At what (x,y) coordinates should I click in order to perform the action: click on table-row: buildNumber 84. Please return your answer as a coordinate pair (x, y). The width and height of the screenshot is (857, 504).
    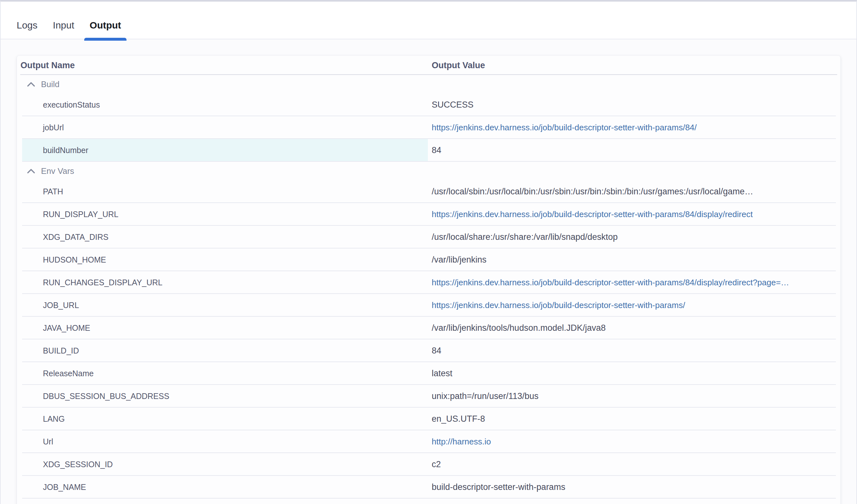
    Looking at the image, I should click on (428, 150).